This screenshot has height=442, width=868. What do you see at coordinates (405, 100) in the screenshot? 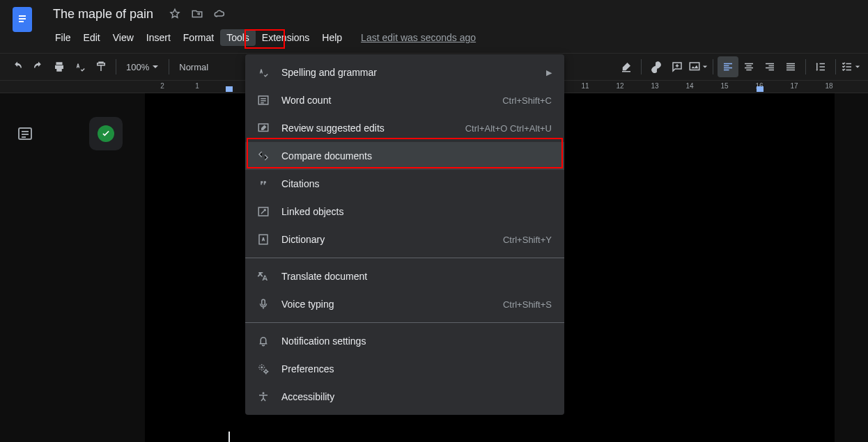
I see `tools-menu-item-word-count: Word countCtrl+Shift+C` at bounding box center [405, 100].